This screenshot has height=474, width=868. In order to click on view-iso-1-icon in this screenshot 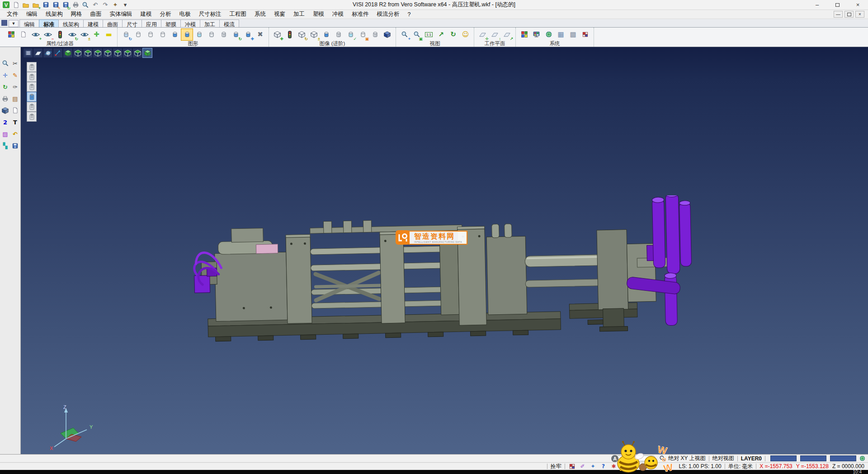, I will do `click(78, 53)`.